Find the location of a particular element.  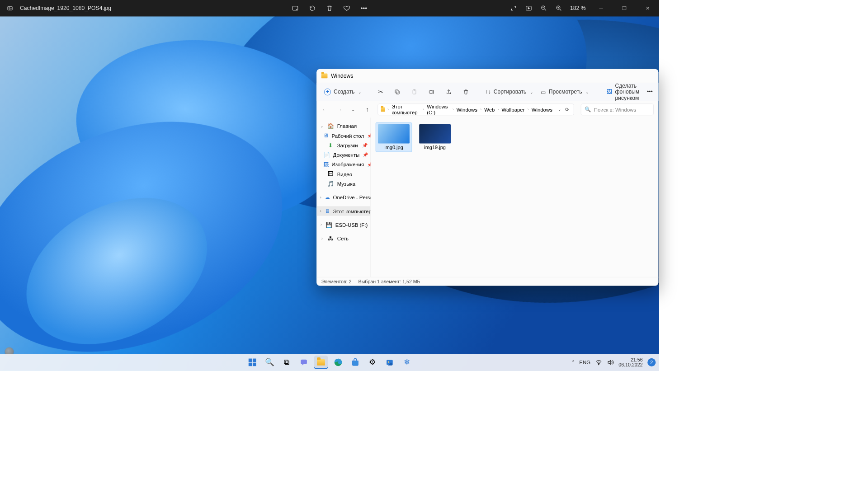

taskbar-app-icon: ❄ is located at coordinates (407, 362).